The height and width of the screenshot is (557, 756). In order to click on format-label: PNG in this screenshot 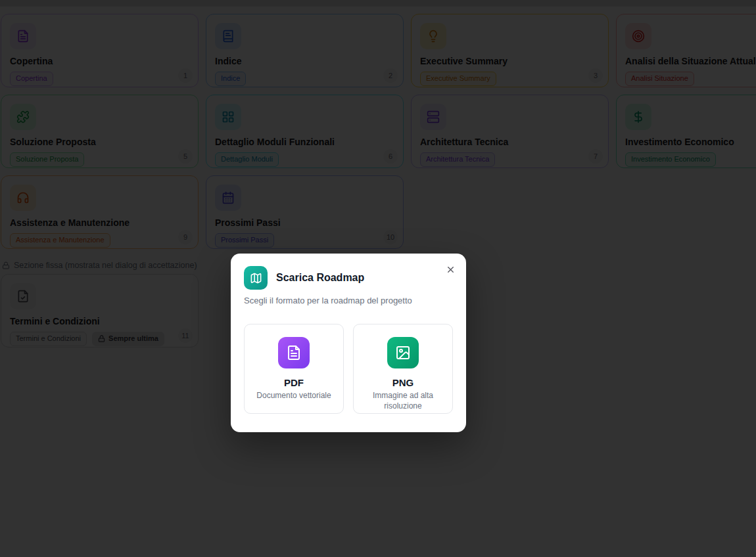, I will do `click(404, 382)`.